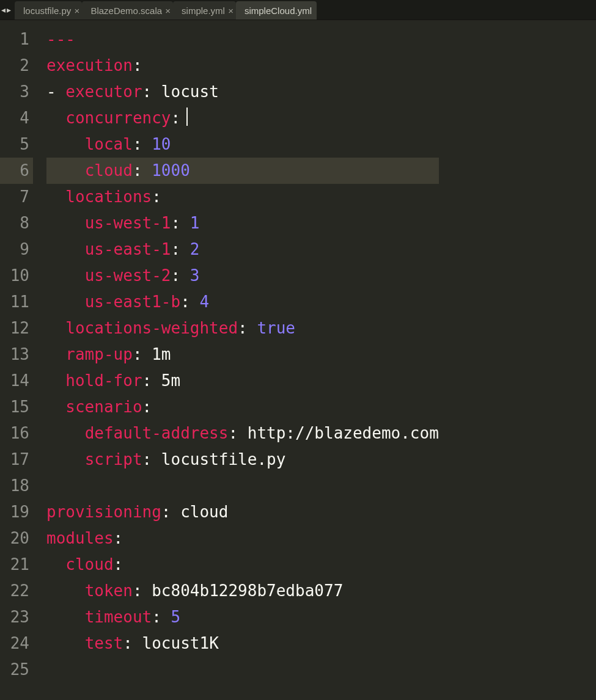 This screenshot has width=596, height=700. Describe the element at coordinates (204, 512) in the screenshot. I see `code-token: cloud` at that location.